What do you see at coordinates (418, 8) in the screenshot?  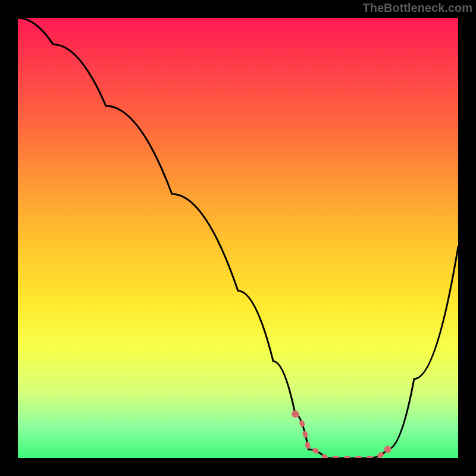 I see `watermark-text: TheBottleneck.com` at bounding box center [418, 8].